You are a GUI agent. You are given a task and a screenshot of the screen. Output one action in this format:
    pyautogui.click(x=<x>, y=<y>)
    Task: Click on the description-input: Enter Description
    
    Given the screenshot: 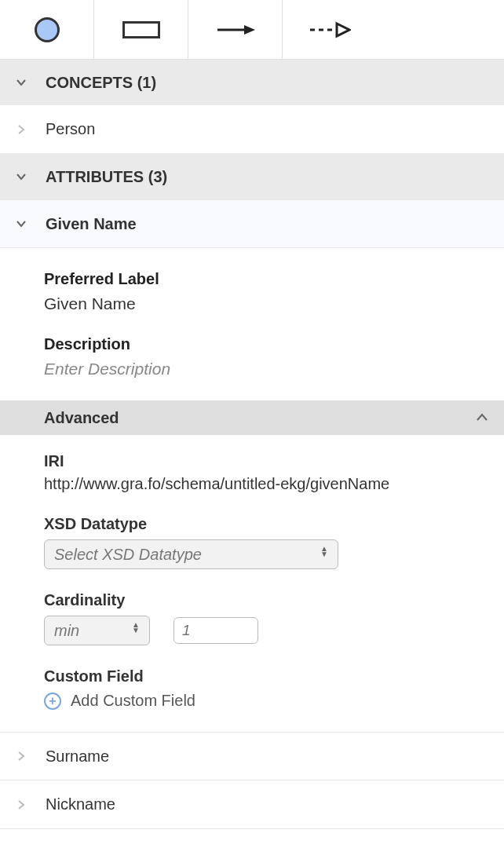 What is the action you would take?
    pyautogui.click(x=252, y=369)
    